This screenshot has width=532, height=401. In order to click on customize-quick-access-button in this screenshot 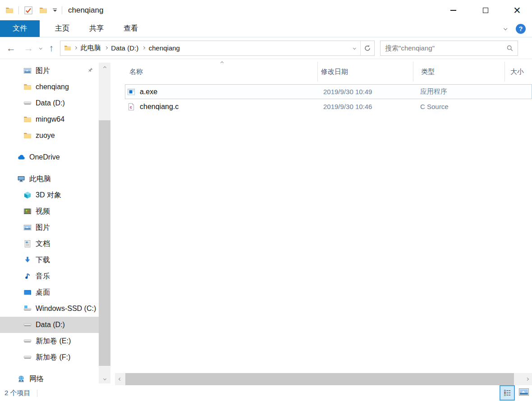, I will do `click(55, 10)`.